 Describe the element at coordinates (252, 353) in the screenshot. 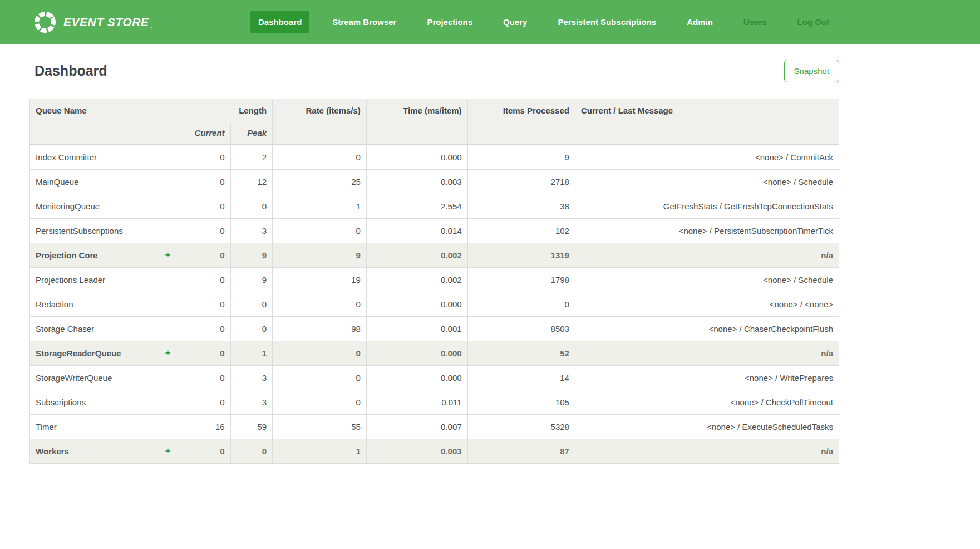

I see `peak-value: 1` at that location.